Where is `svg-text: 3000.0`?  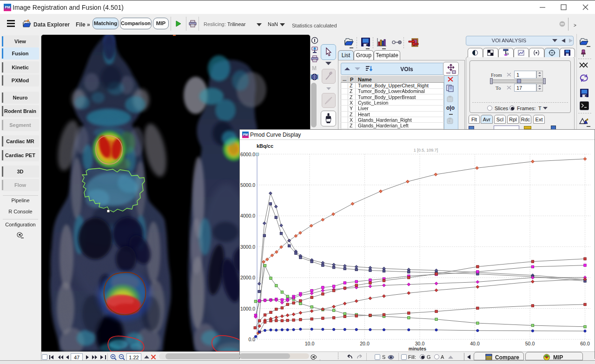
svg-text: 3000.0 is located at coordinates (248, 247).